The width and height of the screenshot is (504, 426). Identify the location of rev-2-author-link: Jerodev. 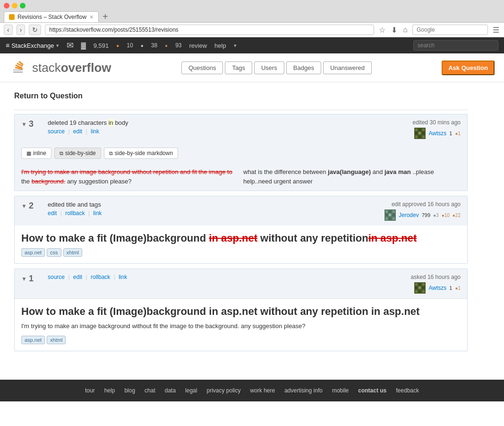
(409, 215).